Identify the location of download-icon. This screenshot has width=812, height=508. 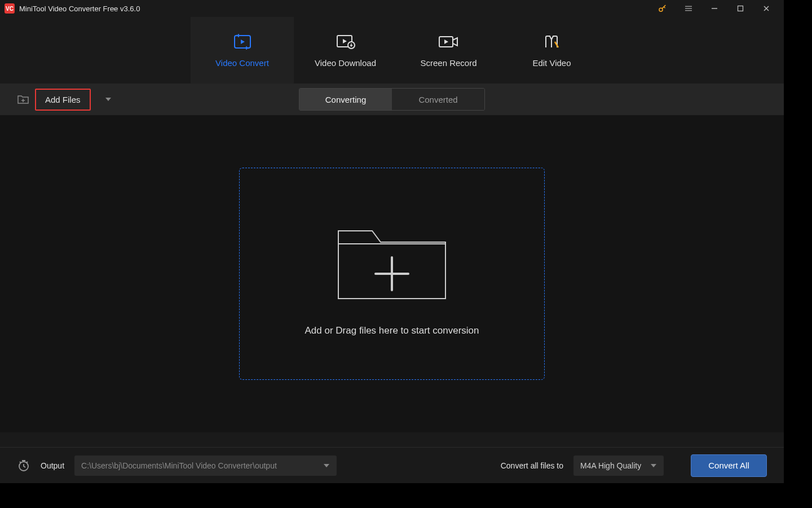
(346, 42).